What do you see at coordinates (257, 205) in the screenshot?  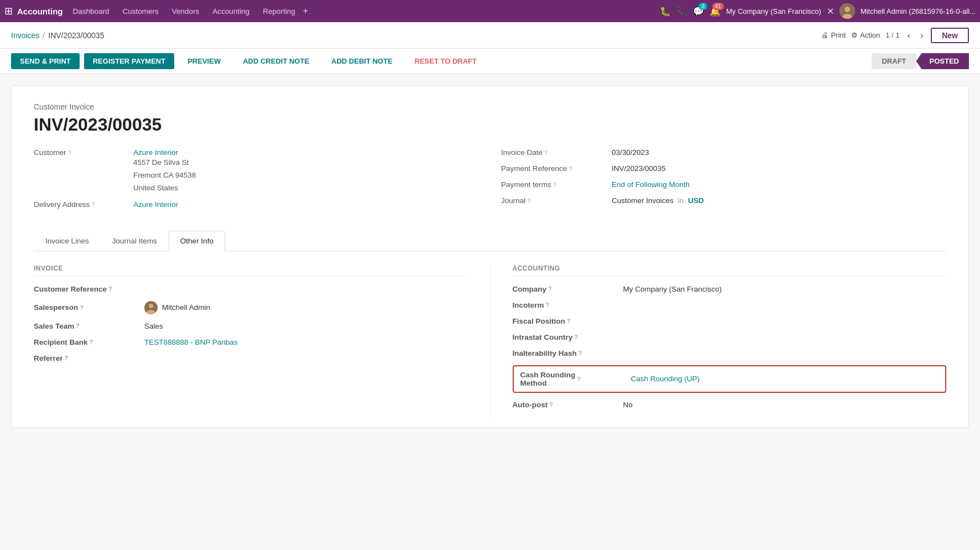 I see `delivery-field-row: Delivery Address ? Azure Interior` at bounding box center [257, 205].